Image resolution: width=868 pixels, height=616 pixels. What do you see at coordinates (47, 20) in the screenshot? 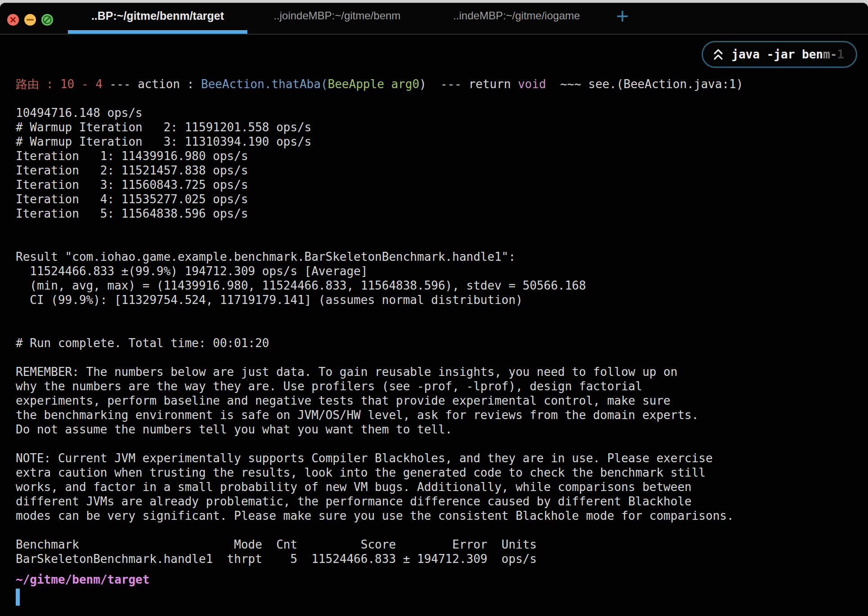
I see `prohibited-icon` at bounding box center [47, 20].